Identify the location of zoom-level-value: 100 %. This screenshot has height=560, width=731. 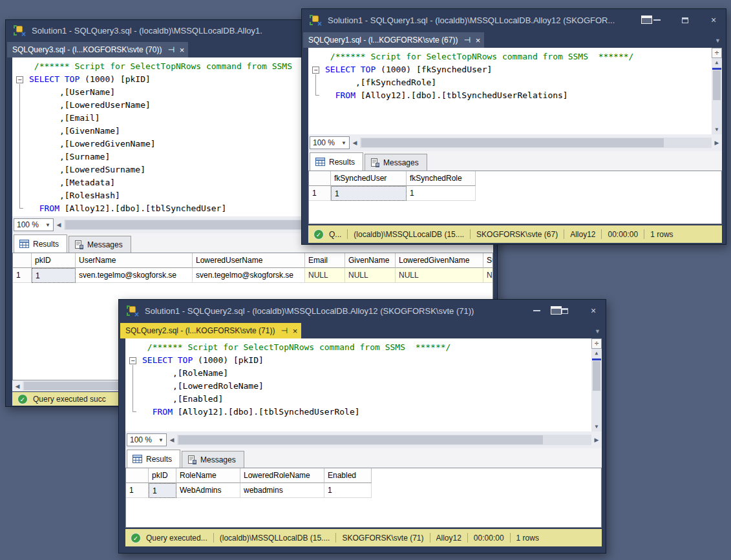
(28, 225).